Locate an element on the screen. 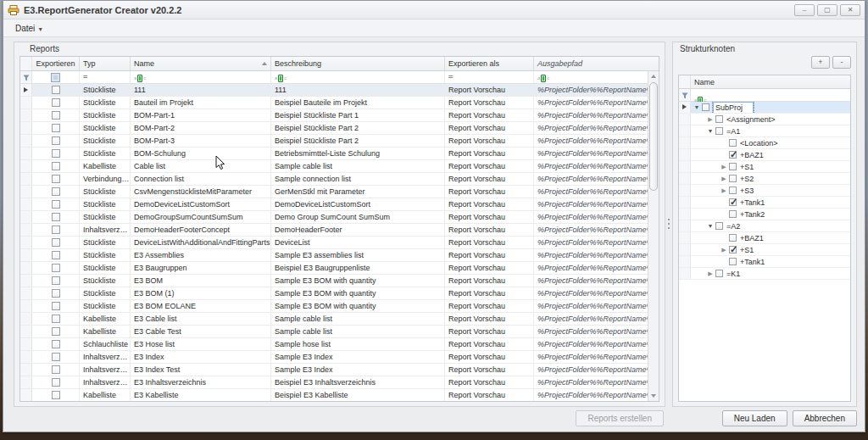 The image size is (868, 440). table-row: StücklisteE3 AssembliesSample E3 assembl… is located at coordinates (334, 256).